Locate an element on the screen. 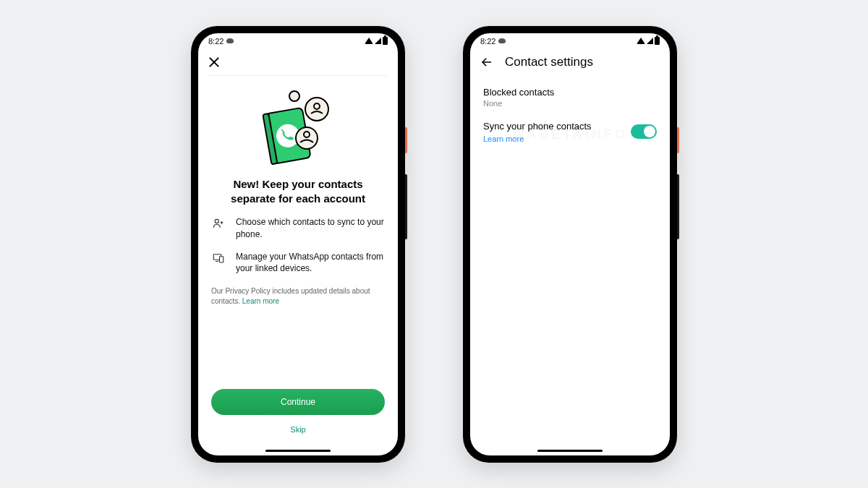 Image resolution: width=868 pixels, height=488 pixels. topbar is located at coordinates (298, 62).